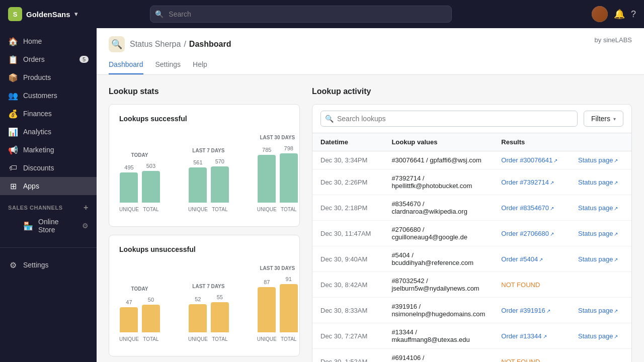 This screenshot has height=362, width=644. I want to click on cell-result: Order #391916, so click(531, 311).